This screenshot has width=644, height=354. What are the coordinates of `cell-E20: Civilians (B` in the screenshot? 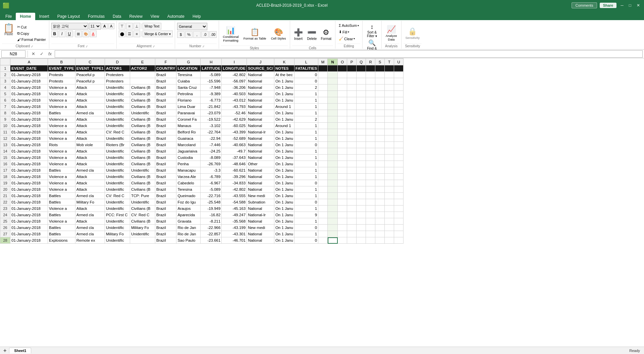 It's located at (142, 190).